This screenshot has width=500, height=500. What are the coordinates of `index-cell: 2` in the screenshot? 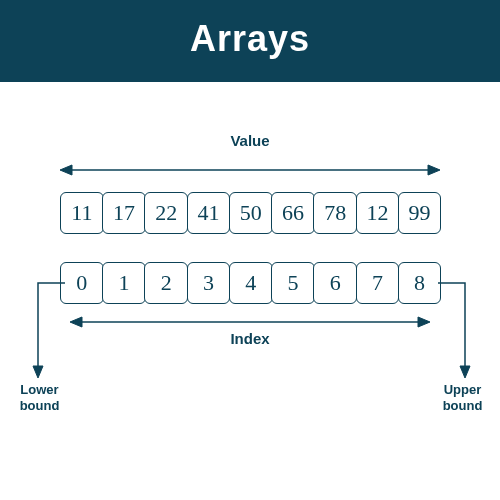 It's located at (166, 283).